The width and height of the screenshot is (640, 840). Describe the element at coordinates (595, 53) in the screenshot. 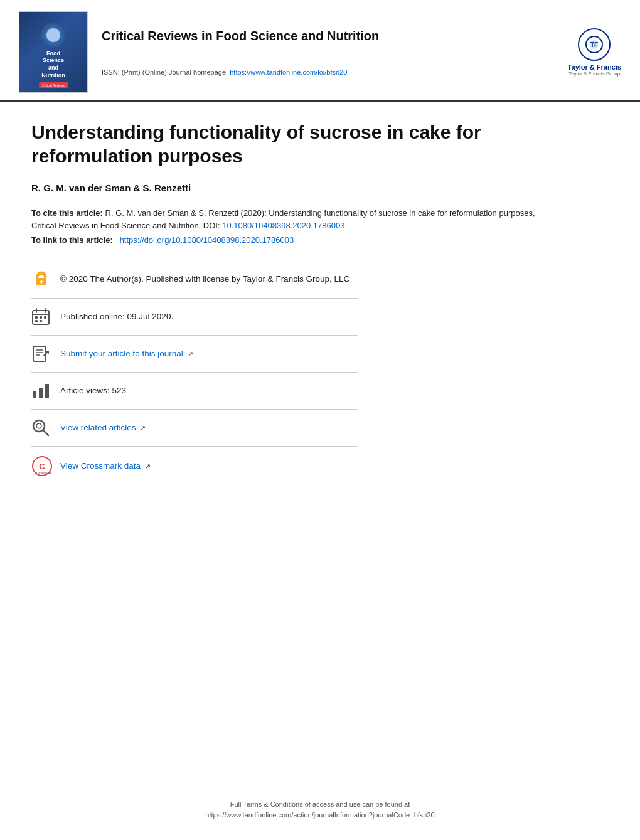

I see `tf-logo: TF Taylor & Francis Taylor & Francis Gro…` at that location.